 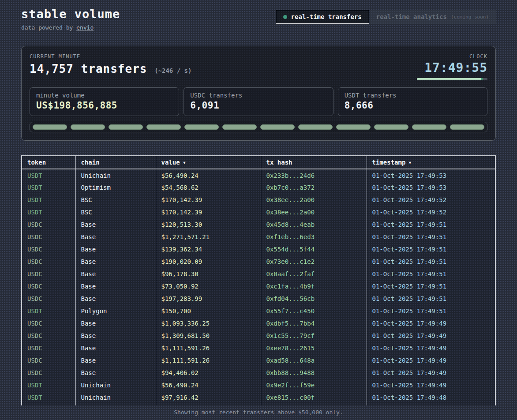 I want to click on stat-value: 6,091, so click(x=258, y=105).